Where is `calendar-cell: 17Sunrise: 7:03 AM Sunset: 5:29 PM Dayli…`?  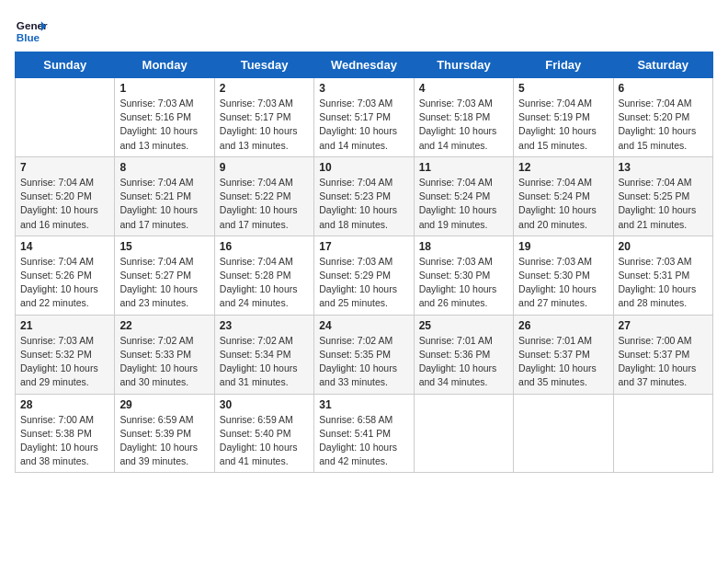
calendar-cell: 17Sunrise: 7:03 AM Sunset: 5:29 PM Dayli… is located at coordinates (364, 275).